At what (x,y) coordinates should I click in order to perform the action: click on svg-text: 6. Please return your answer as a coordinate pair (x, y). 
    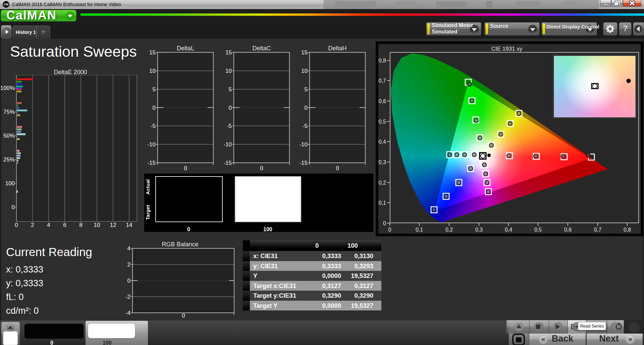
    Looking at the image, I should click on (64, 225).